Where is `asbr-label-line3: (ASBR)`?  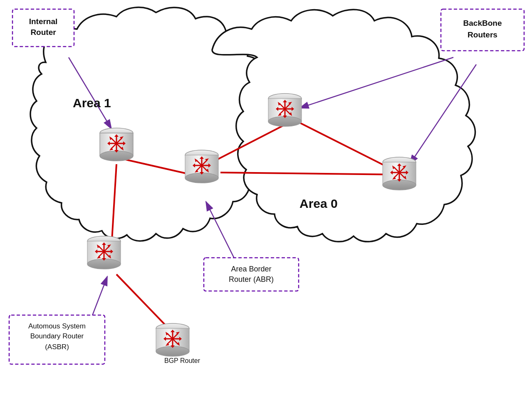
asbr-label-line3: (ASBR) is located at coordinates (57, 347).